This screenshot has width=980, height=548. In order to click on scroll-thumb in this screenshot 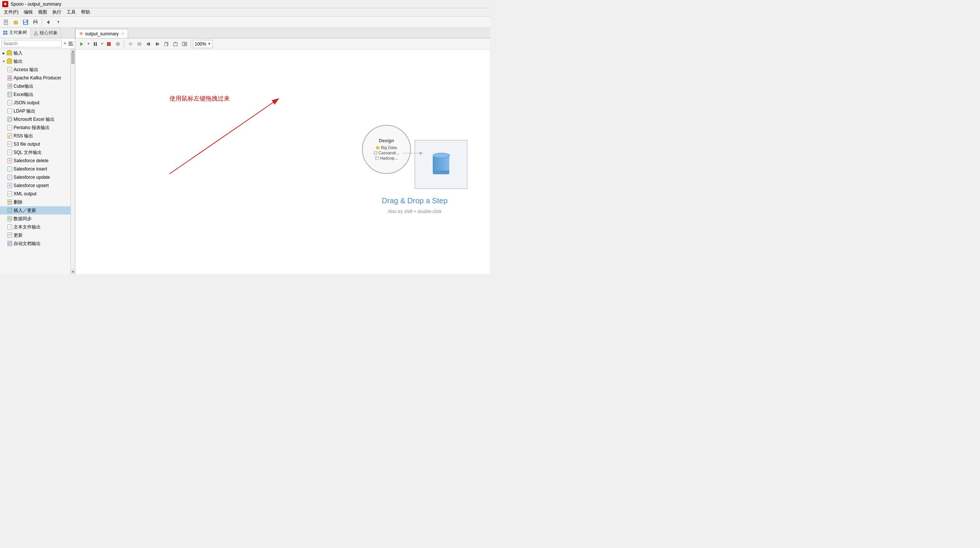, I will do `click(73, 59)`.